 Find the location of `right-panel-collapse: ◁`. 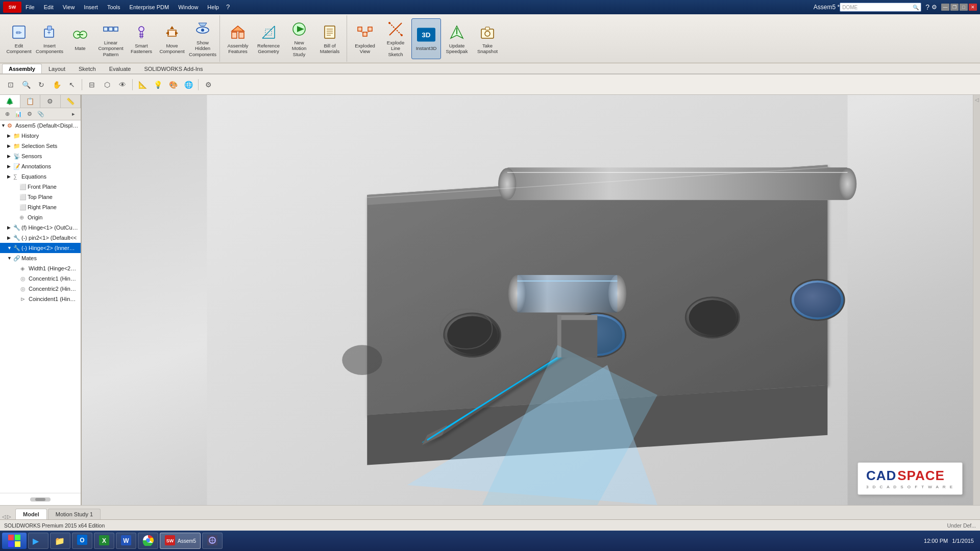

right-panel-collapse: ◁ is located at coordinates (976, 300).